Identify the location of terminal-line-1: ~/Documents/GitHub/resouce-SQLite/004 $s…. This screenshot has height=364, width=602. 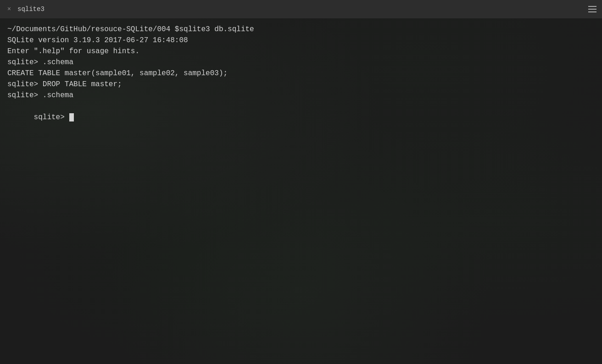
(301, 29).